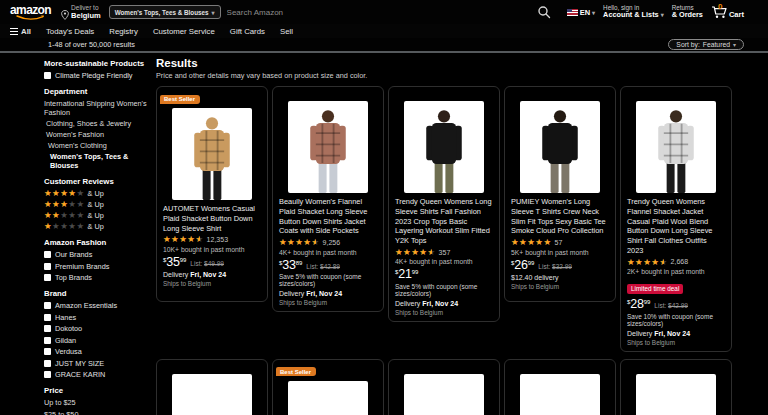 This screenshot has width=768, height=415. Describe the element at coordinates (581, 12) in the screenshot. I see `language-selector: EN ▾` at that location.